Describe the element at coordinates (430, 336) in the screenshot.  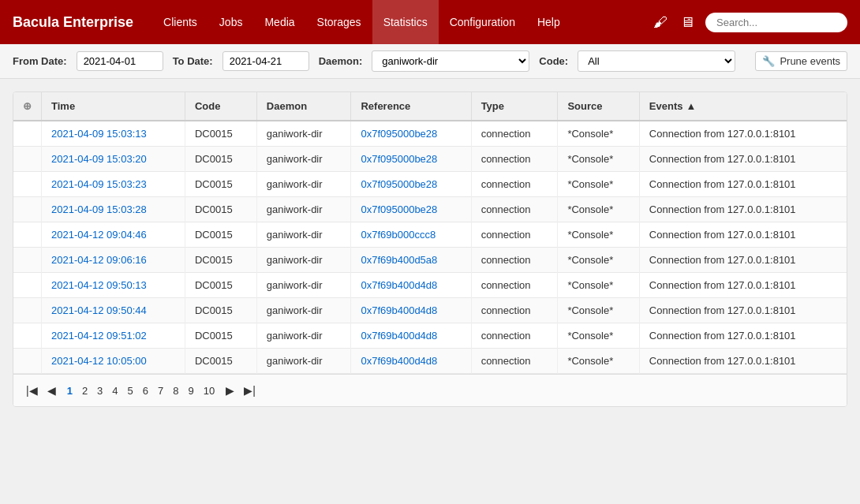
I see `table-row: 2021-04-12 09:51:02 DC0015 ganiwork-dir …` at that location.